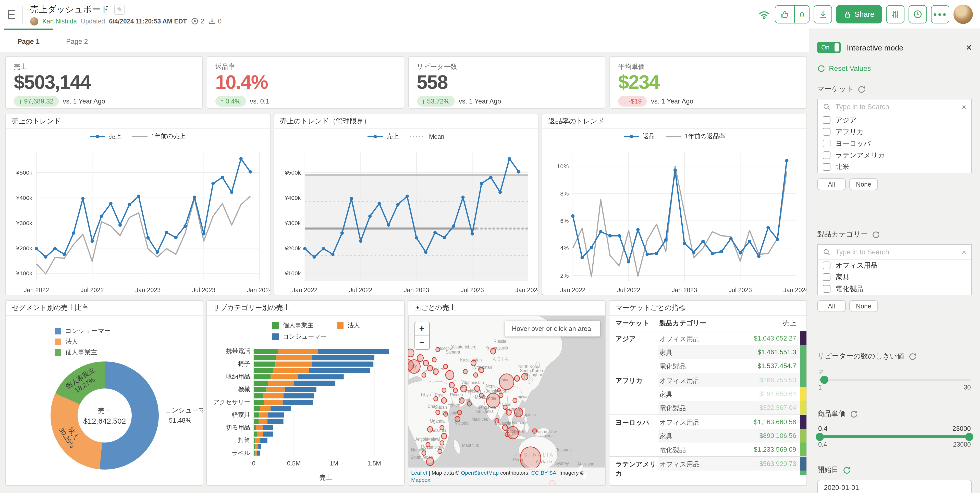 The height and width of the screenshot is (493, 980). Describe the element at coordinates (708, 422) in the screenshot. I see `table-row: ヨーロッパオフィス用品$1,163,660.58` at that location.